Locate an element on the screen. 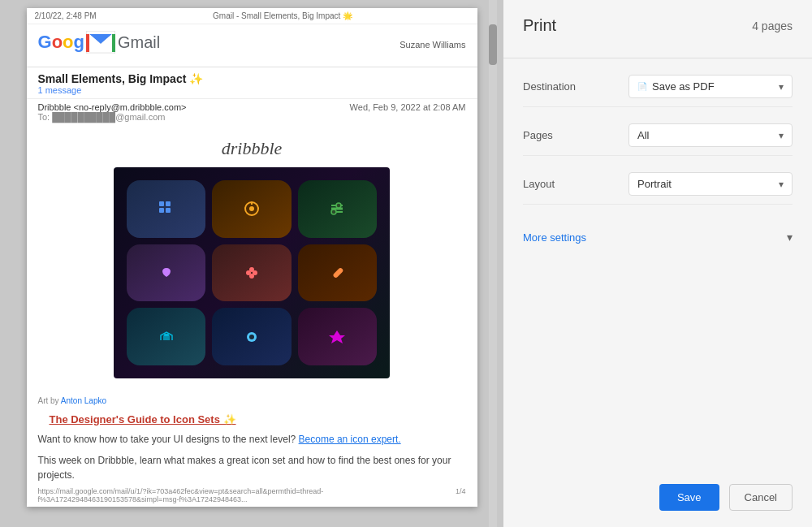 The width and height of the screenshot is (812, 527). email-meta: Dribbble <no-reply@m.dribbble.com> To: █… is located at coordinates (252, 112).